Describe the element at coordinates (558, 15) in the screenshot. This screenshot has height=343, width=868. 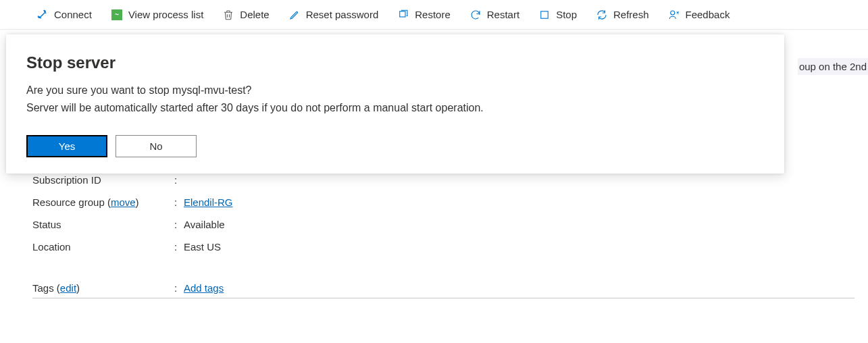
I see `stop-button: Stop` at that location.